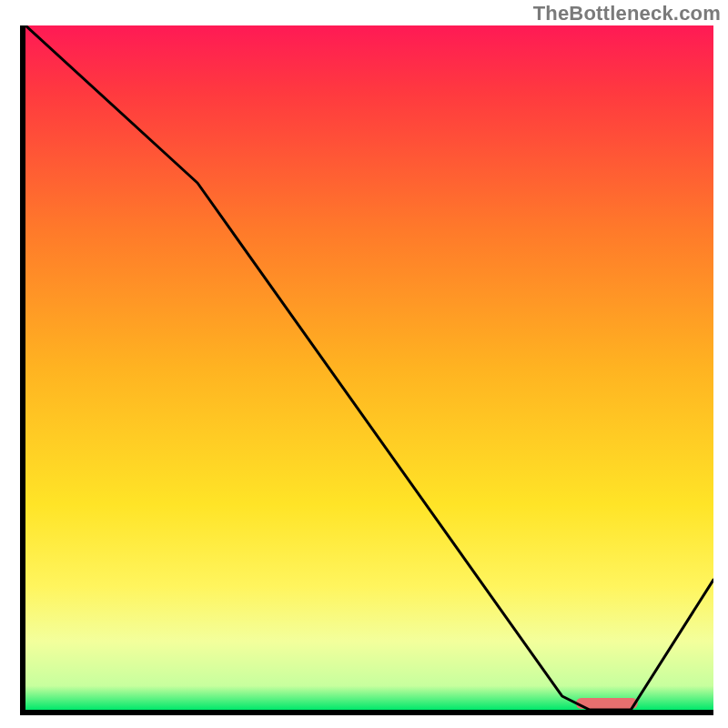  What do you see at coordinates (627, 14) in the screenshot?
I see `watermark-text: TheBottleneck.com` at bounding box center [627, 14].